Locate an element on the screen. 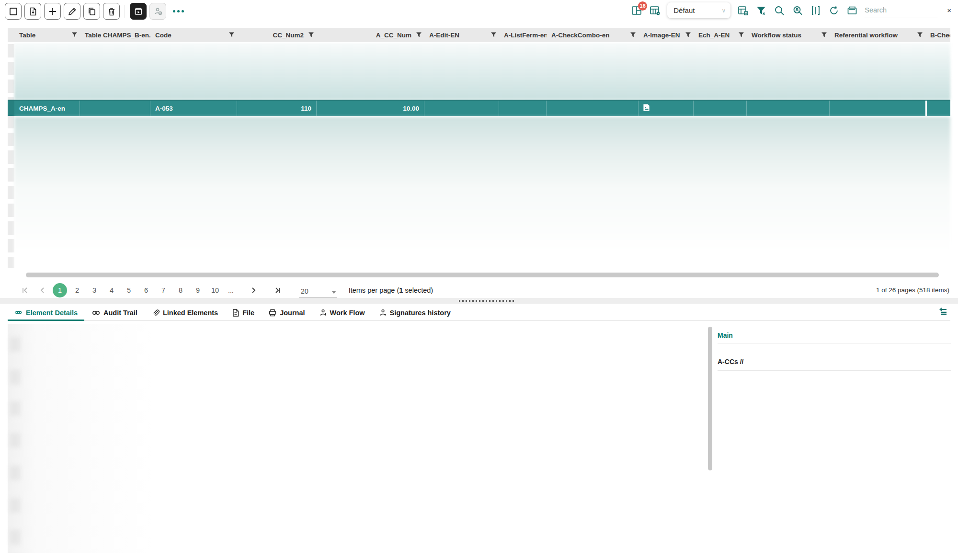  refresh-icon is located at coordinates (834, 11).